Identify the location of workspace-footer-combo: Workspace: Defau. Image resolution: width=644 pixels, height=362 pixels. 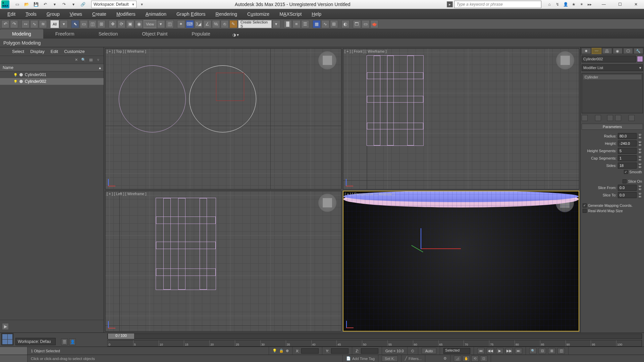
(36, 342).